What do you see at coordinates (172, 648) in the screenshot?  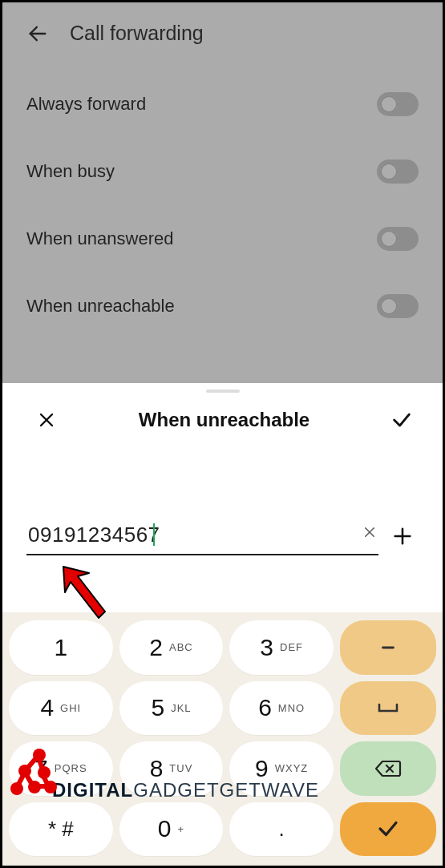 I see `key-2: 2ABC` at bounding box center [172, 648].